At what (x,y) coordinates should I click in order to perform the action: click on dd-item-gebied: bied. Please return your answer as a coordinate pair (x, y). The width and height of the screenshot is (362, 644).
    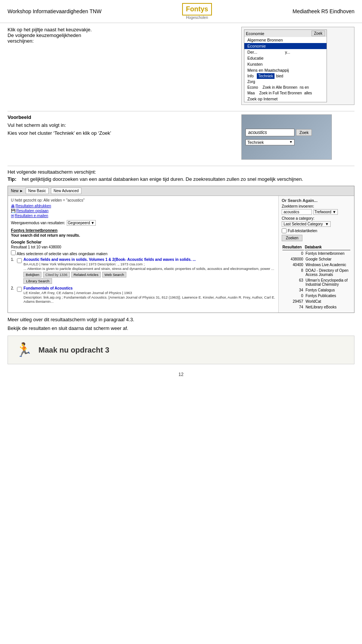
    Looking at the image, I should click on (280, 76).